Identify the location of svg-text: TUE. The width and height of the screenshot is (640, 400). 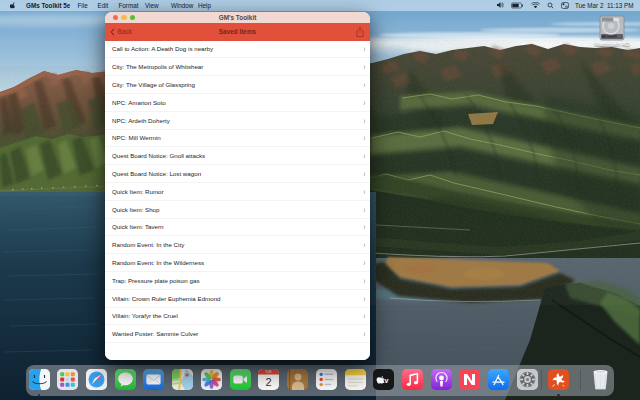
(269, 372).